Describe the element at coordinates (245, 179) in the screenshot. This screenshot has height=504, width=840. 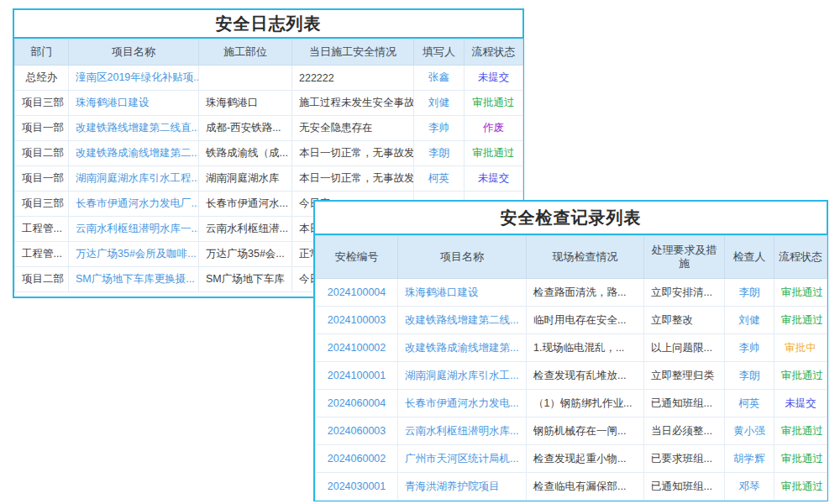
I see `cell-location: 湖南洞庭湖水库` at that location.